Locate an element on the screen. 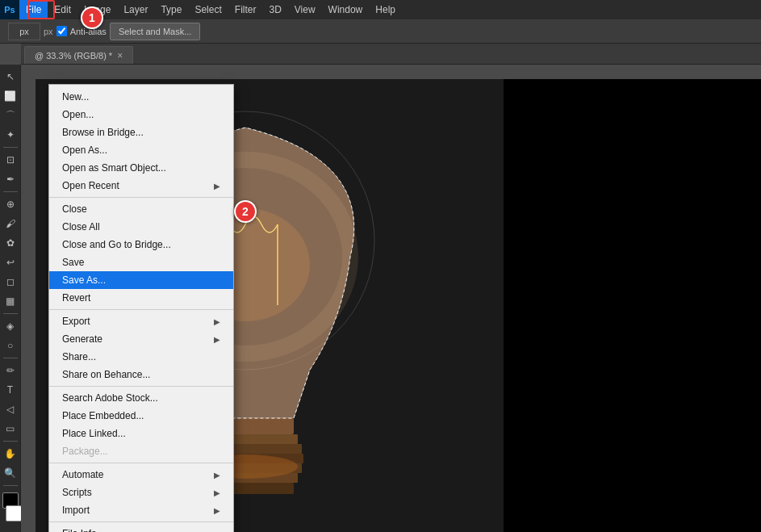  tab-label: @ 33.3% (RGB/8) * is located at coordinates (73, 56).